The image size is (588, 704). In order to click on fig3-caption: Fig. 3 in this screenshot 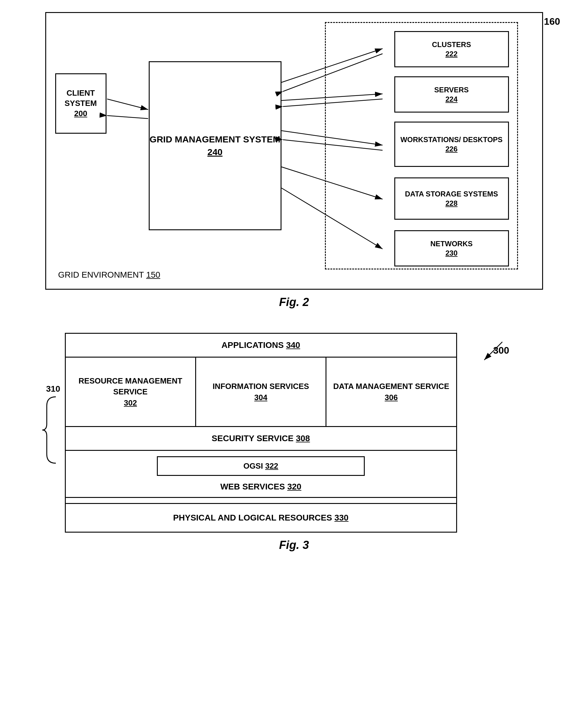, I will do `click(294, 545)`.